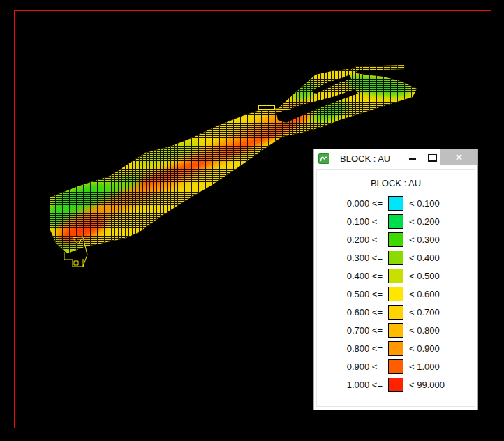 The height and width of the screenshot is (441, 504). What do you see at coordinates (396, 294) in the screenshot?
I see `legend-row: 0.500 <= < 0.600` at bounding box center [396, 294].